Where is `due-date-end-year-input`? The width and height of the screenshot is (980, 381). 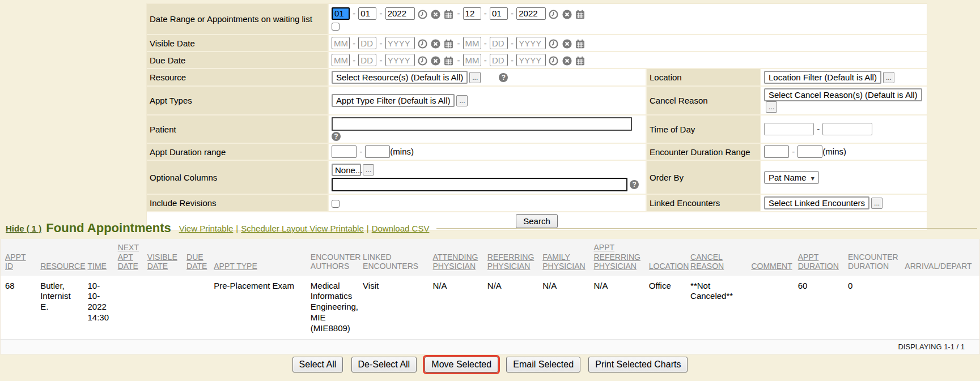 due-date-end-year-input is located at coordinates (531, 60).